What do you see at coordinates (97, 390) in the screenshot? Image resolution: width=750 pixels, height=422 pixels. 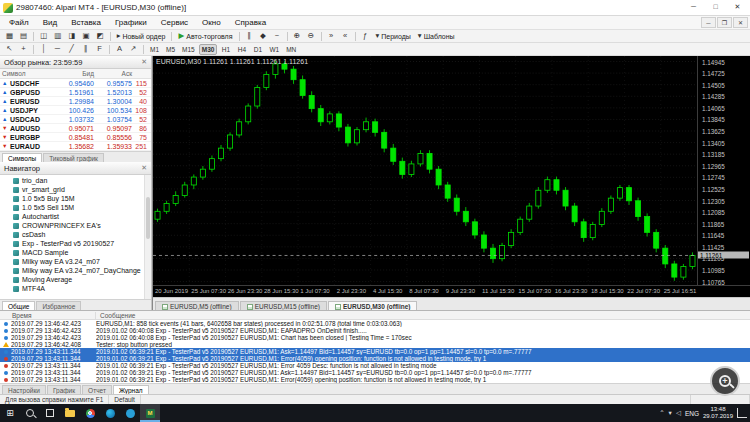 I see `tester-tab-отчет: Отчет` at bounding box center [97, 390].